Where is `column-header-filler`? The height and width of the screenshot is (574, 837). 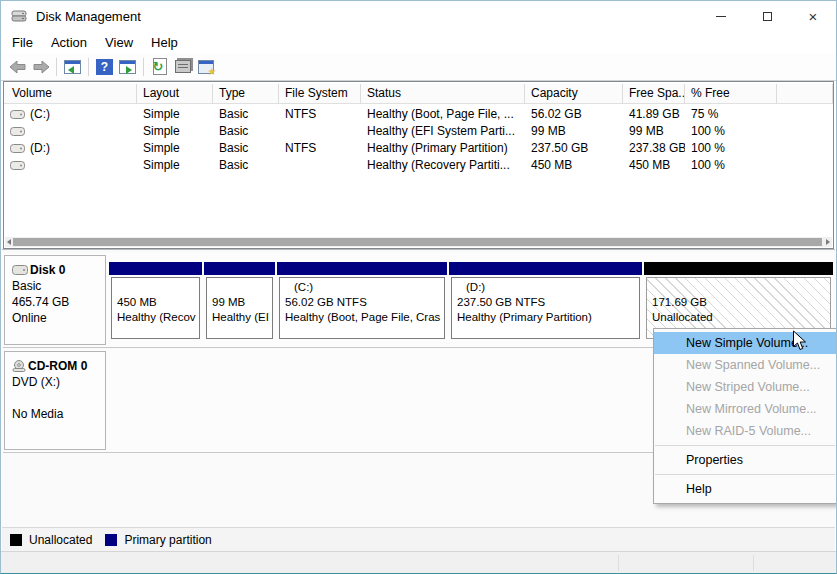 column-header-filler is located at coordinates (805, 94).